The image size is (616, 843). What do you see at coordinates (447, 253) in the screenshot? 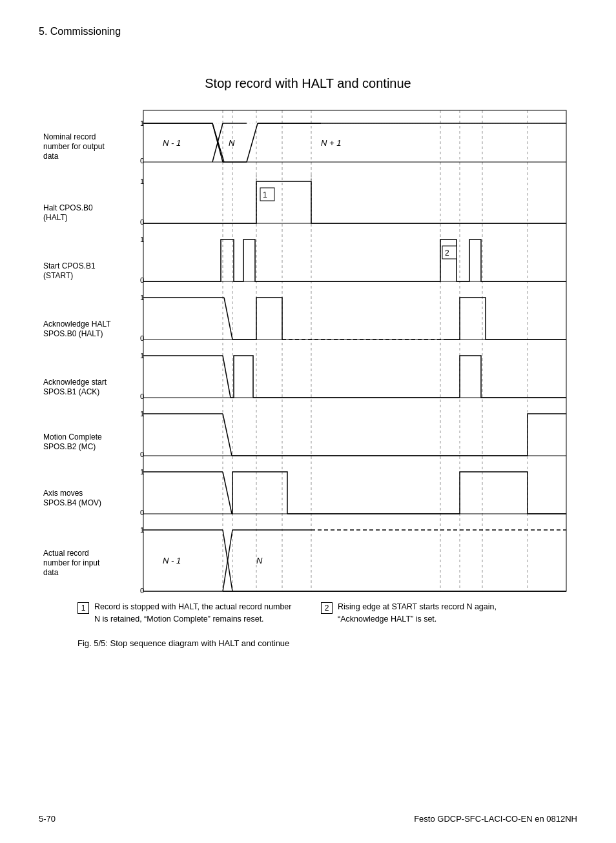
I see `svg-text: 2` at bounding box center [447, 253].